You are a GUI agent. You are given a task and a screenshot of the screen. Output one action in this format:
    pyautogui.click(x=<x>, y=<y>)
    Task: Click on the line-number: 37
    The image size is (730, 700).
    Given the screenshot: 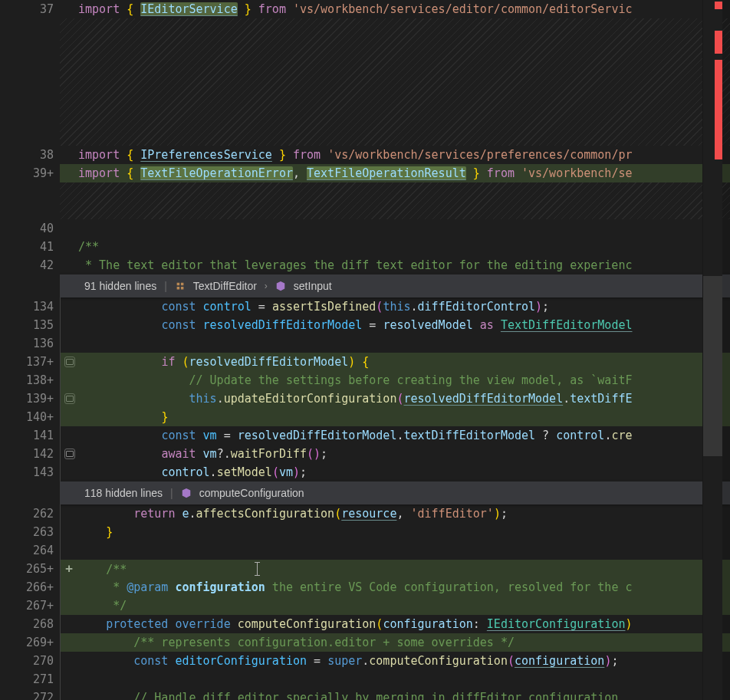 What is the action you would take?
    pyautogui.click(x=30, y=9)
    